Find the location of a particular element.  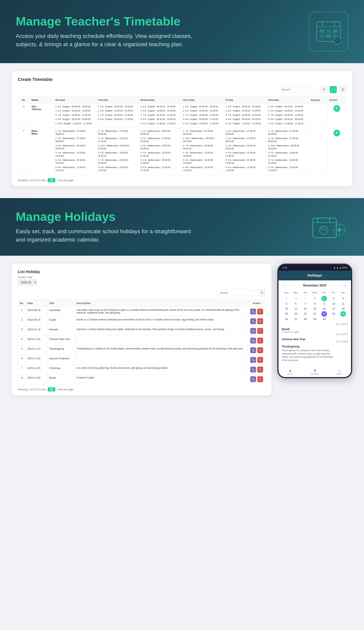

class-entry: 3. 7 A - English : 10:30:00 - 11:00:00 is located at coordinates (75, 115).